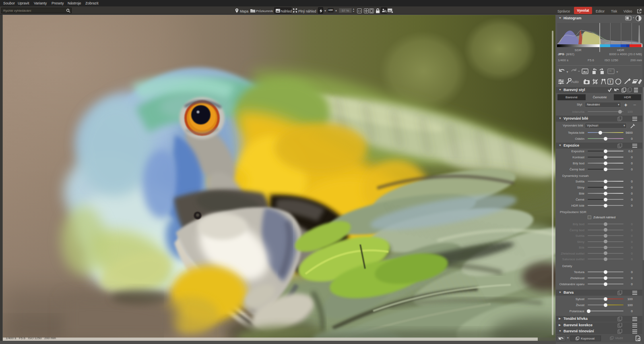 This screenshot has height=344, width=644. Describe the element at coordinates (578, 50) in the screenshot. I see `svg-text: SDR` at that location.